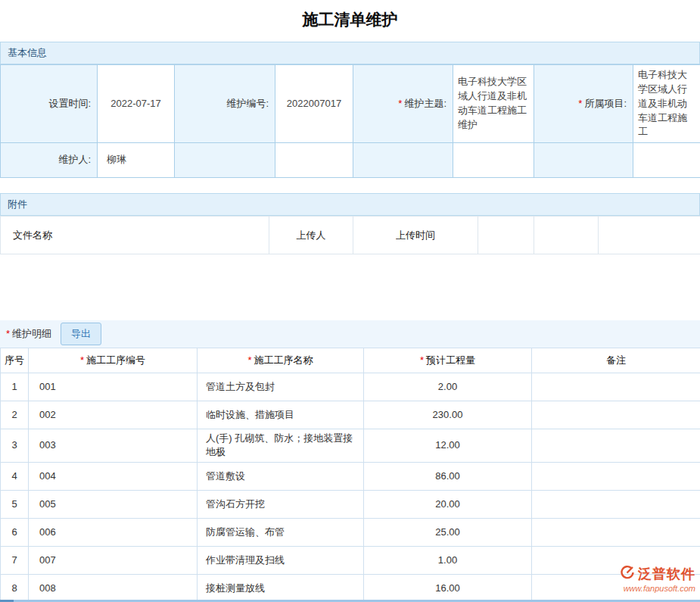 Image resolution: width=700 pixels, height=602 pixels. I want to click on detail-col-code: *施工工序编号, so click(114, 360).